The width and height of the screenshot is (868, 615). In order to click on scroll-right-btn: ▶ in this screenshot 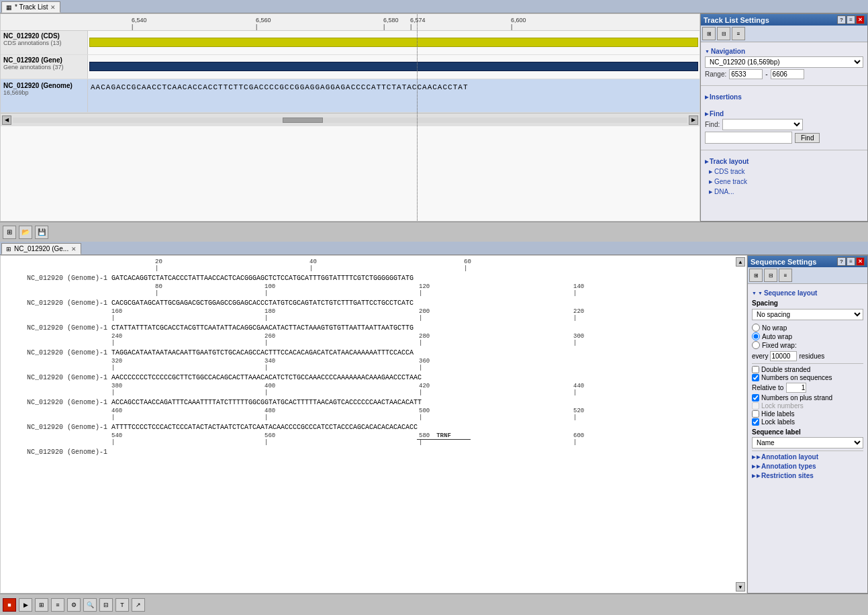, I will do `click(693, 120)`.